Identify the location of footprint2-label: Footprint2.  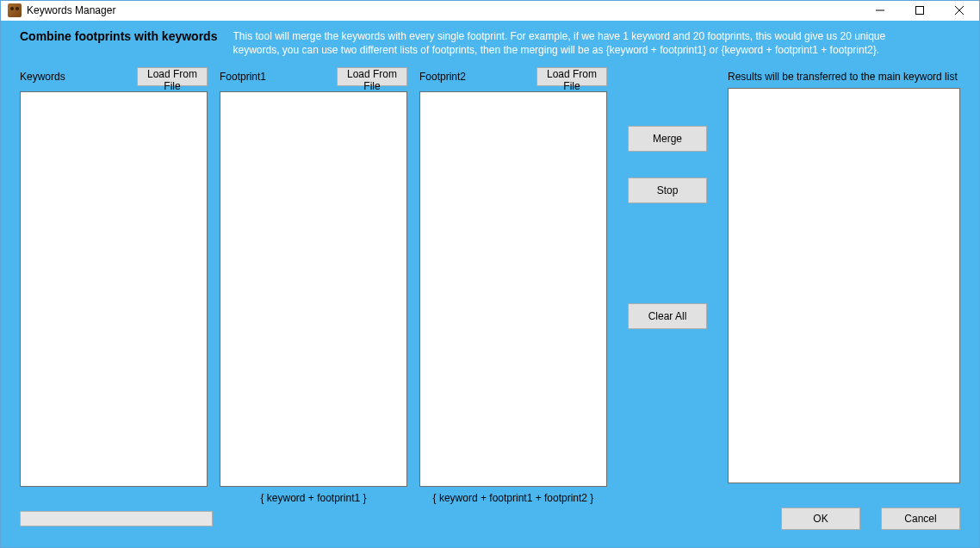
(443, 77).